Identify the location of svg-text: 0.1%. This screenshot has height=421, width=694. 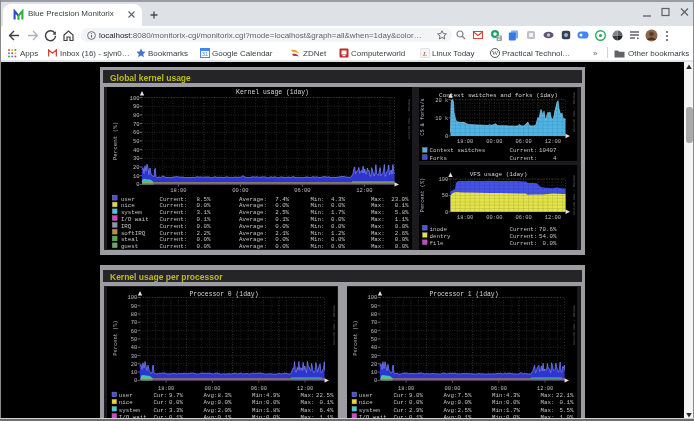
(327, 402).